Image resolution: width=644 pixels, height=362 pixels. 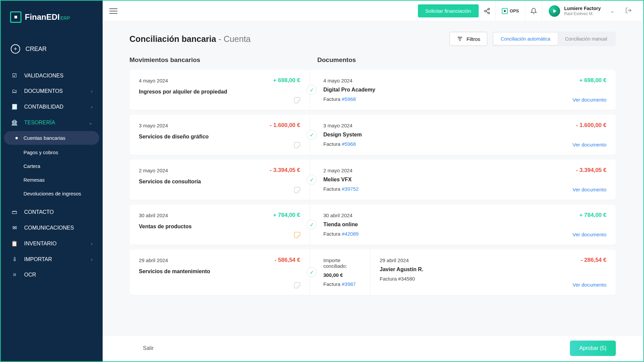 I want to click on movement-description: Servicios de mantenimiento, so click(x=219, y=272).